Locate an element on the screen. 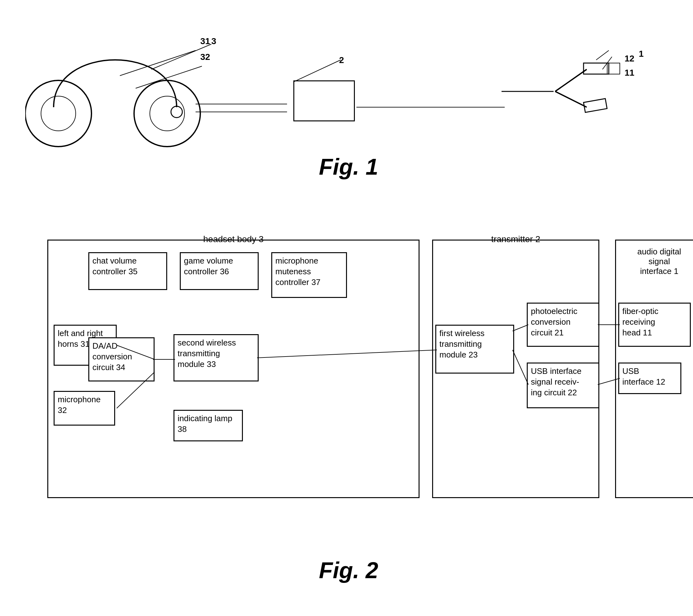  usb-interface-signal-block: USB interfacesignal receiv-ing circuit 2… is located at coordinates (563, 386).